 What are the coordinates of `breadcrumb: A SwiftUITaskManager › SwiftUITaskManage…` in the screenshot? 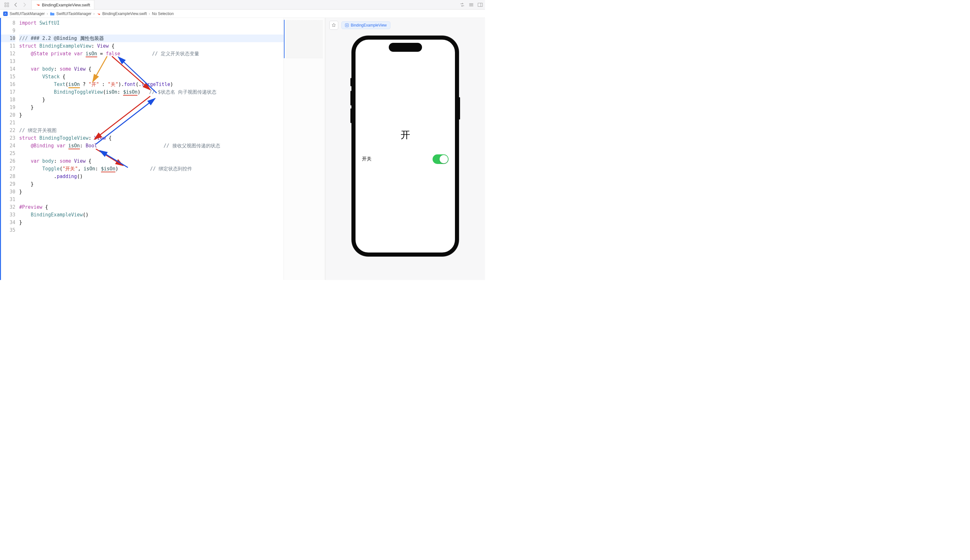 It's located at (242, 14).